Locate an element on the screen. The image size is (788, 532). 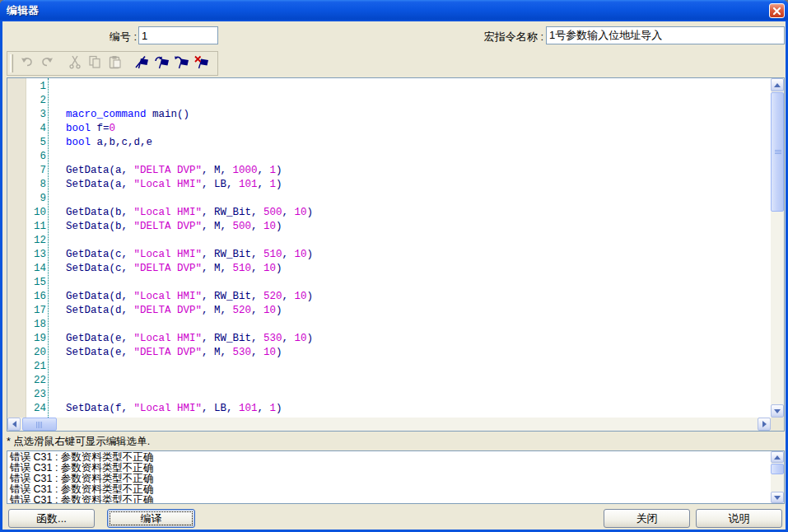
line-number: 24 is located at coordinates (26, 408).